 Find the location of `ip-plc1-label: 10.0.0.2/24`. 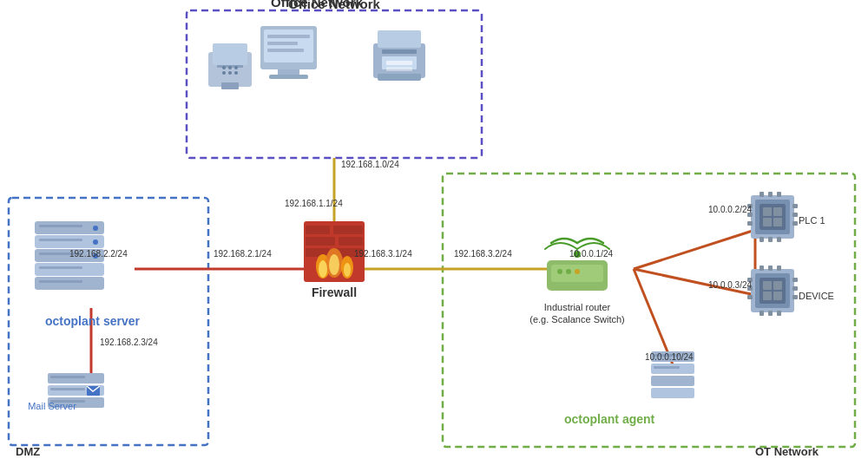

ip-plc1-label: 10.0.0.2/24 is located at coordinates (730, 210).